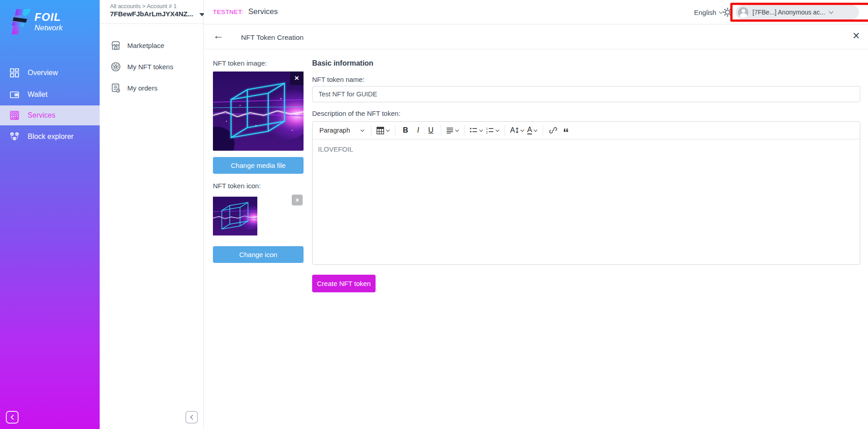  Describe the element at coordinates (43, 73) in the screenshot. I see `sidebar-item-label: Overview` at that location.